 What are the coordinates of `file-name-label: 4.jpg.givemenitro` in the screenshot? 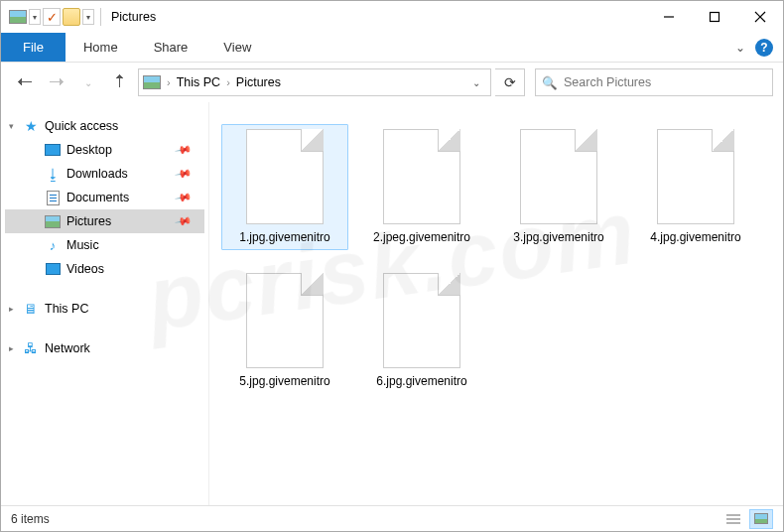 It's located at (695, 238).